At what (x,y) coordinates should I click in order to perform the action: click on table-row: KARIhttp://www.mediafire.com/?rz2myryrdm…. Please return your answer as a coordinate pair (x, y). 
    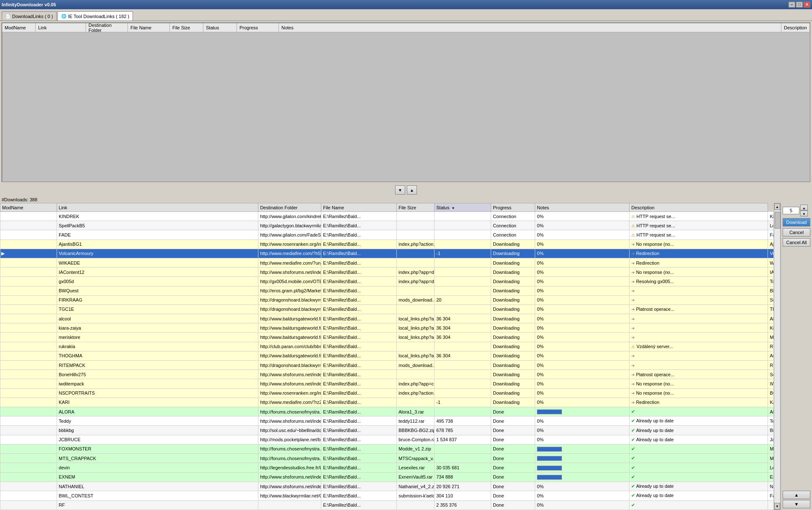
    Looking at the image, I should click on (387, 402).